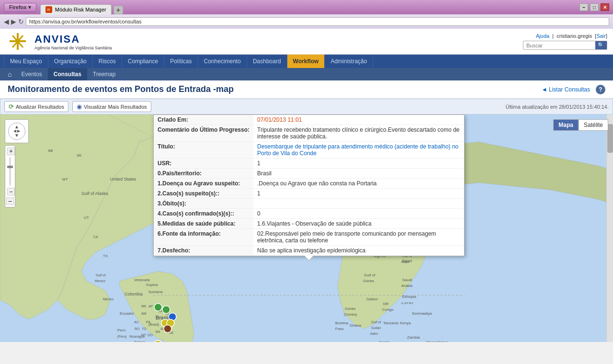 This screenshot has height=364, width=613. What do you see at coordinates (143, 61) in the screenshot?
I see `nav-compliance: Compliance` at bounding box center [143, 61].